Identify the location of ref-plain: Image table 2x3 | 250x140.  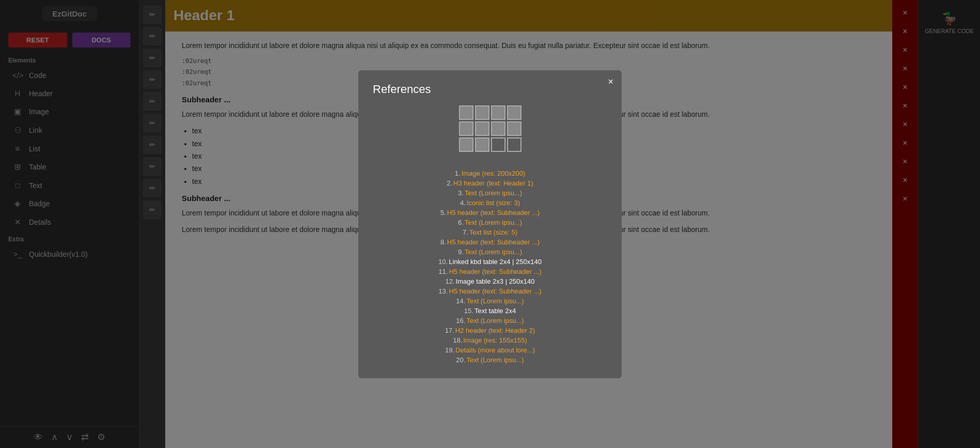
(496, 281).